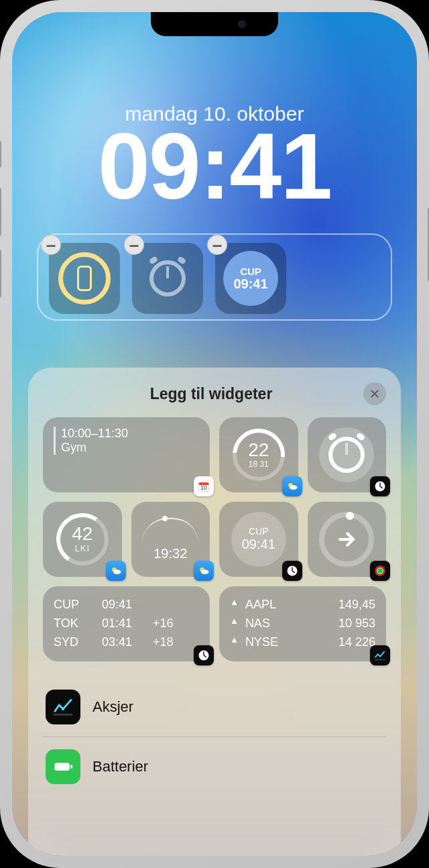  I want to click on svg-text: 10, so click(204, 488).